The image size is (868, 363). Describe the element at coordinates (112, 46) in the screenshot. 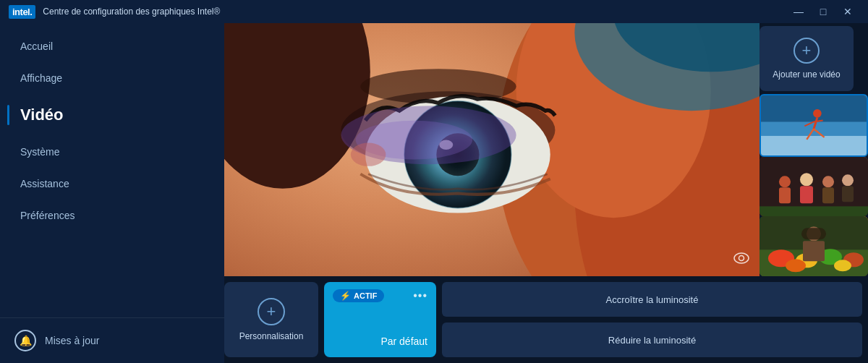

I see `sidebar-item-accueil: Accueil` at that location.